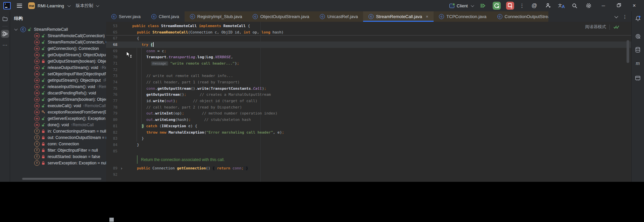 The width and height of the screenshot is (644, 222). Describe the element at coordinates (520, 17) in the screenshot. I see `tab-ConnectionOutputStream.ja: CConnectionOutputStream.ja` at that location.